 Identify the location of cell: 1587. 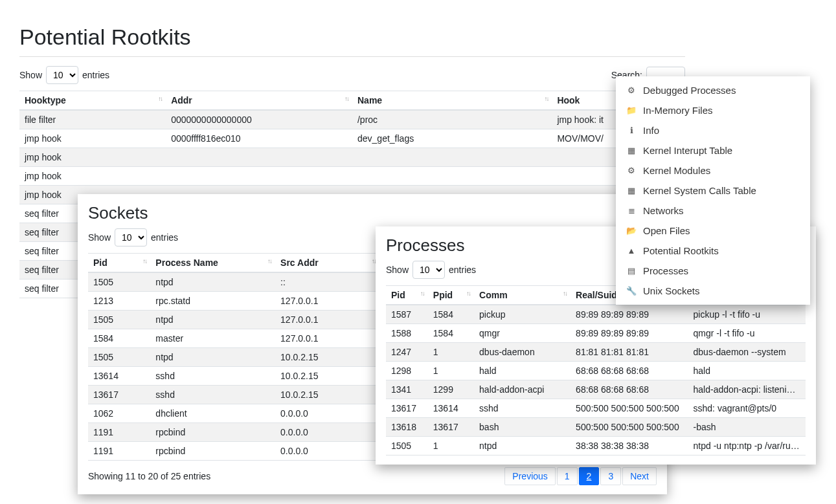
(407, 314).